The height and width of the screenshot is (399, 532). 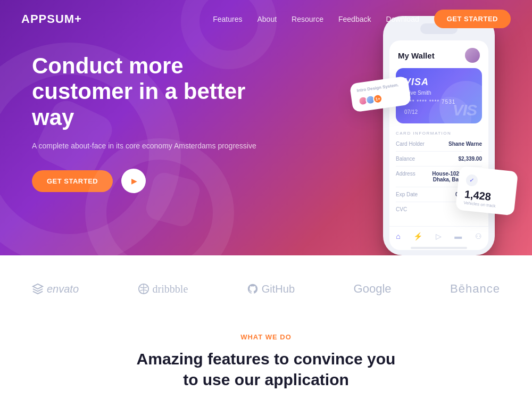 What do you see at coordinates (439, 145) in the screenshot?
I see `phone-screen: My Wallet VISA Stive Smith **** **** ***…` at bounding box center [439, 145].